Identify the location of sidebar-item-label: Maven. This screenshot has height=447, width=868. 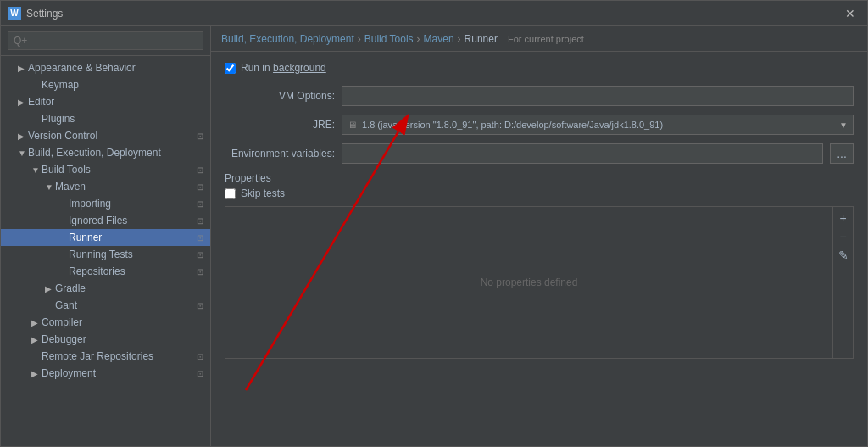
(124, 187).